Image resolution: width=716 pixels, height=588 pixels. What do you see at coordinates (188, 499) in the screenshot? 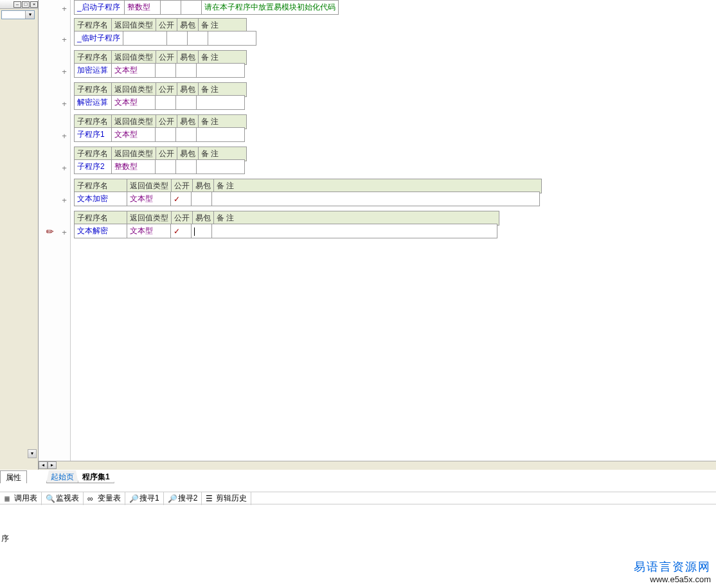
I see `bottom-tab-label: 搜寻2` at bounding box center [188, 499].